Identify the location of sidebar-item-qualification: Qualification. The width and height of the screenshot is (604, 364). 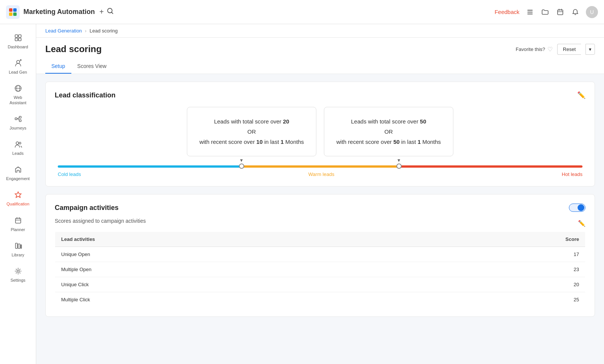
(18, 198).